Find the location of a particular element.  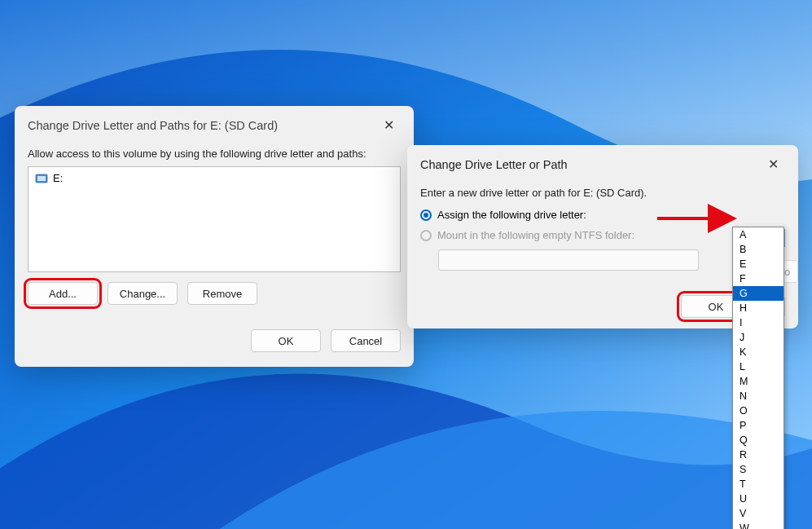

dialog1-titlebar: Change Drive Letter and Paths for E: (SD… is located at coordinates (214, 126).